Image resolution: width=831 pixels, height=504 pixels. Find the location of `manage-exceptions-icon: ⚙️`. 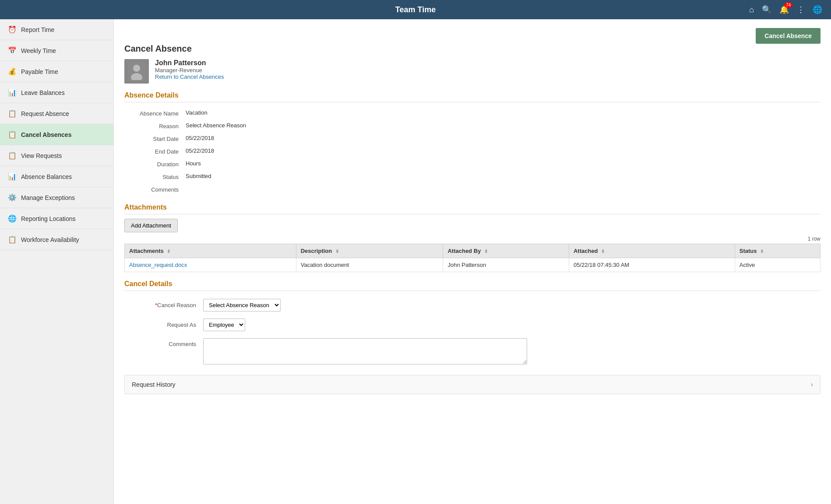

manage-exceptions-icon: ⚙️ is located at coordinates (12, 198).